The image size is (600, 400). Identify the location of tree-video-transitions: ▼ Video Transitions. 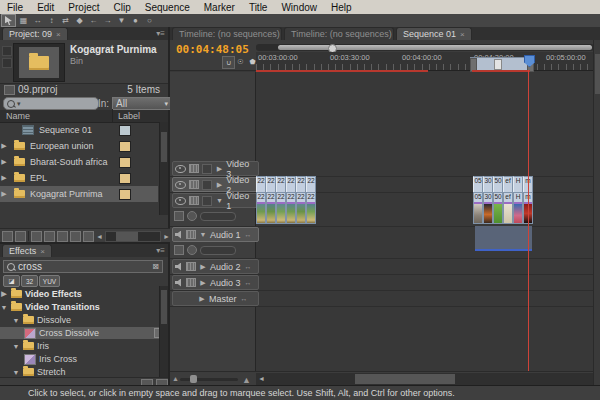
(79, 307).